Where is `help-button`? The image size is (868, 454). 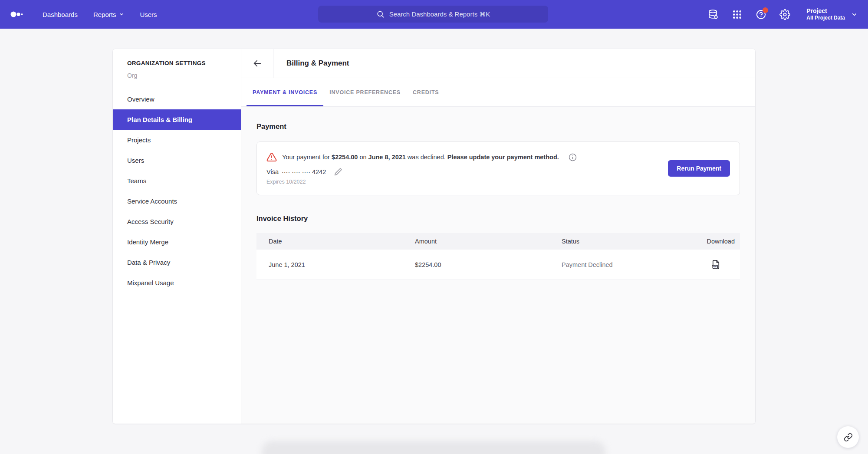 help-button is located at coordinates (761, 14).